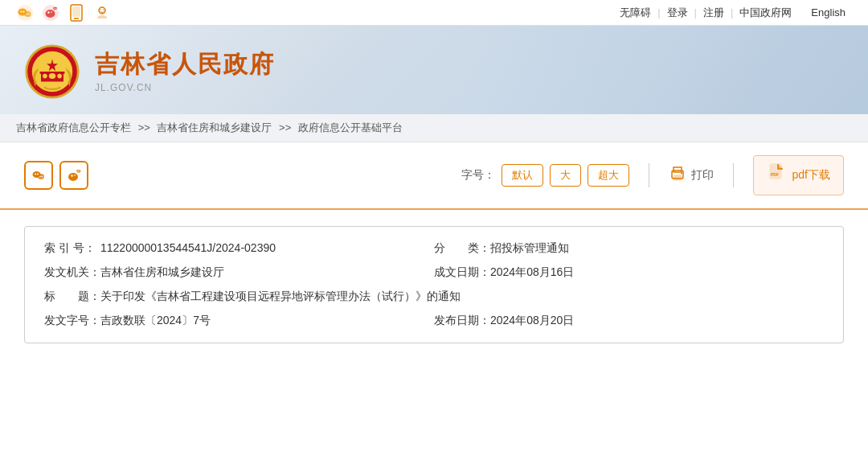 This screenshot has width=868, height=456. I want to click on doc-publish-date-value: 2024年08月20日, so click(532, 321).